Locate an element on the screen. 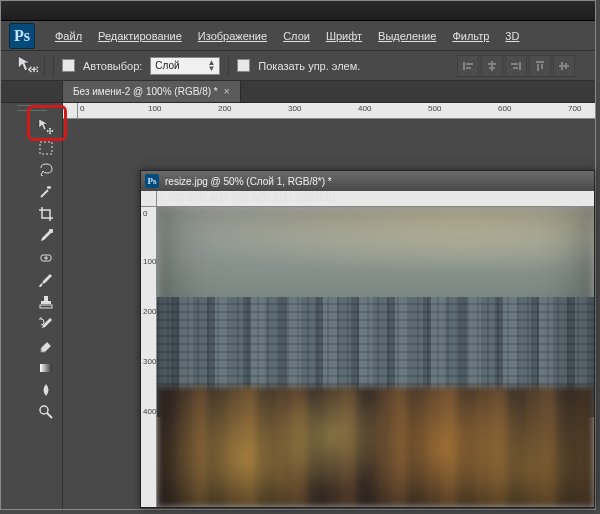  align-right-button is located at coordinates (516, 66).